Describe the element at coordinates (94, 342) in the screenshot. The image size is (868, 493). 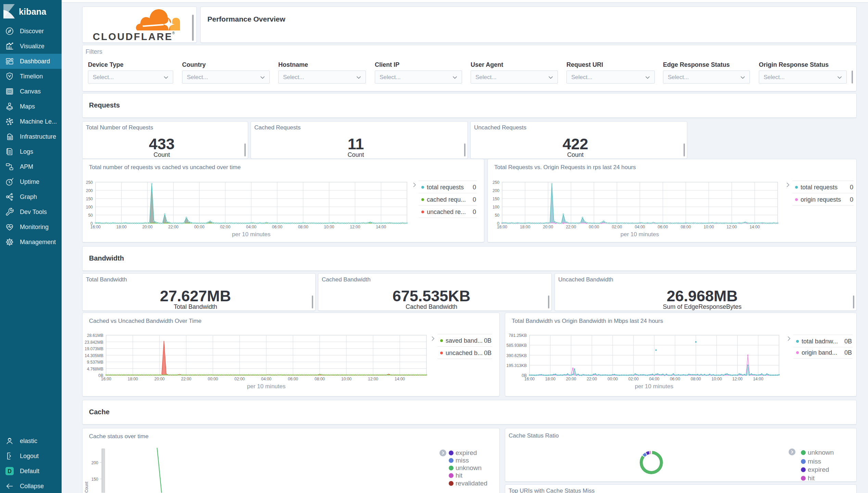
I see `svg-text: 23.842MB` at that location.